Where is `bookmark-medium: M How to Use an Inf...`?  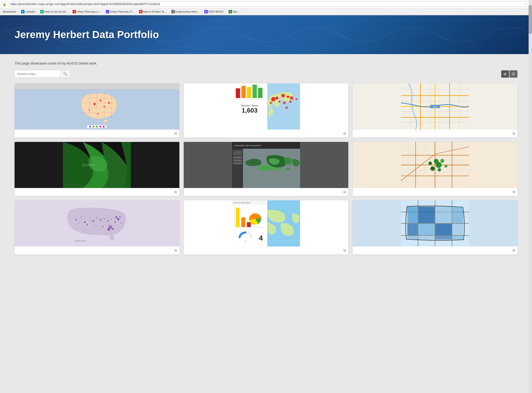
bookmark-medium: M How to Use an Inf... is located at coordinates (54, 12).